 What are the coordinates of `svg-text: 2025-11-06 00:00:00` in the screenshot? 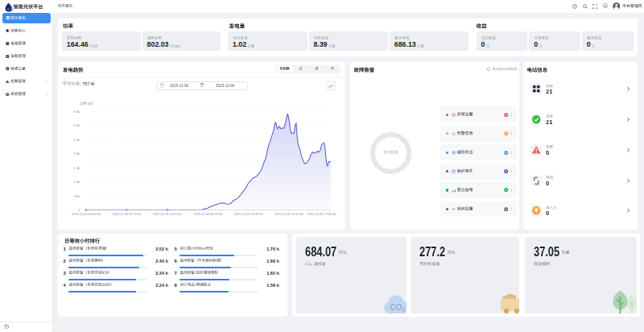 It's located at (87, 214).